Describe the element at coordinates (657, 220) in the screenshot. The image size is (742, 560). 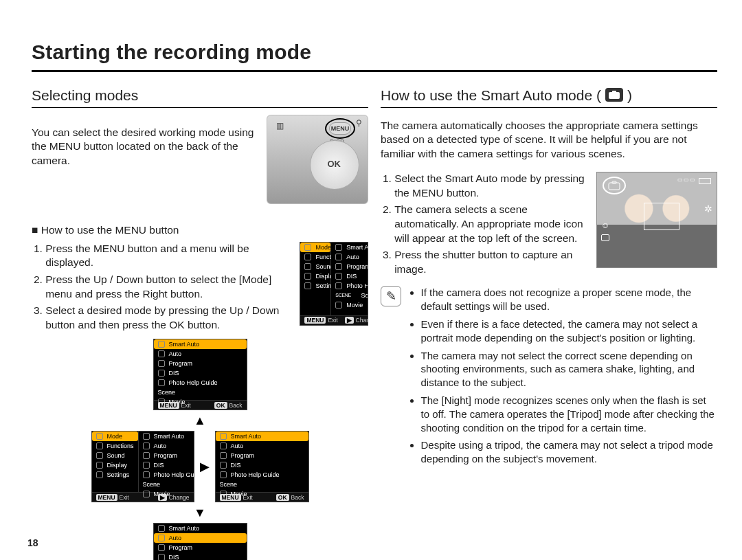
I see `sample-photo-smart-auto: ▭▭▭ ✲ ☺` at that location.